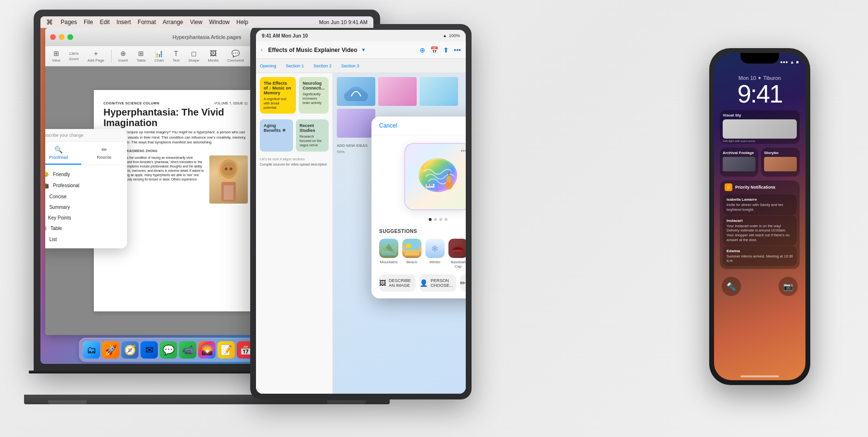  Describe the element at coordinates (86, 239) in the screenshot. I see `option-list: ≡ List` at that location.